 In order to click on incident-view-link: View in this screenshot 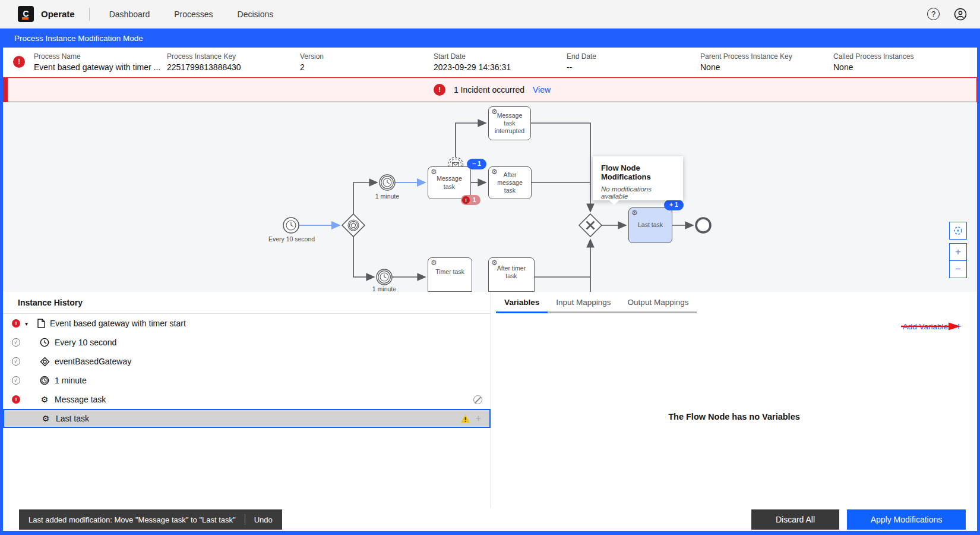, I will do `click(542, 90)`.